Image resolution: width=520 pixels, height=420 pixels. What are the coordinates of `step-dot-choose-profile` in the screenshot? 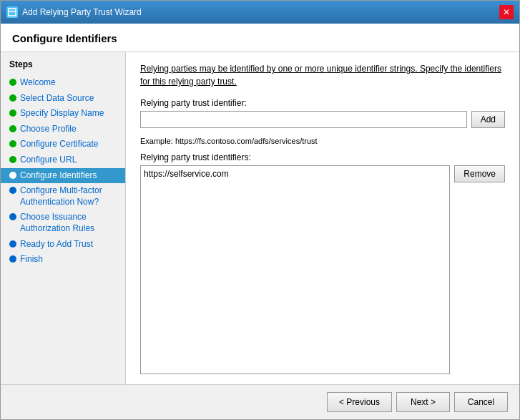 It's located at (13, 129).